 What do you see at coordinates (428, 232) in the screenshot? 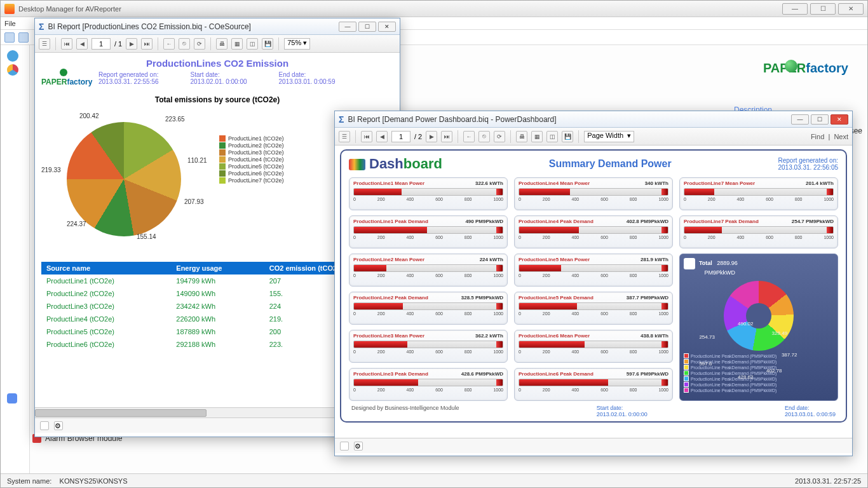
I see `gauge: ProductionLine1 Peak Demand490 PM9PkkWD0…` at bounding box center [428, 232].